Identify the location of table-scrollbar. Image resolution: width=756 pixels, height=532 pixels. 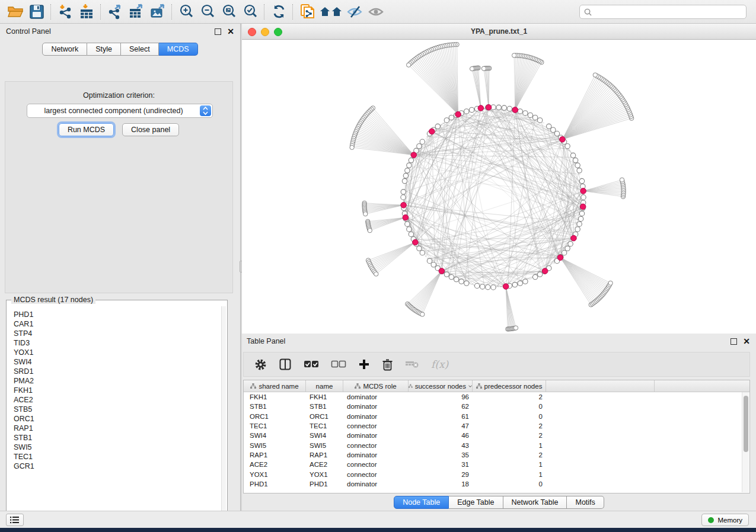
(745, 442).